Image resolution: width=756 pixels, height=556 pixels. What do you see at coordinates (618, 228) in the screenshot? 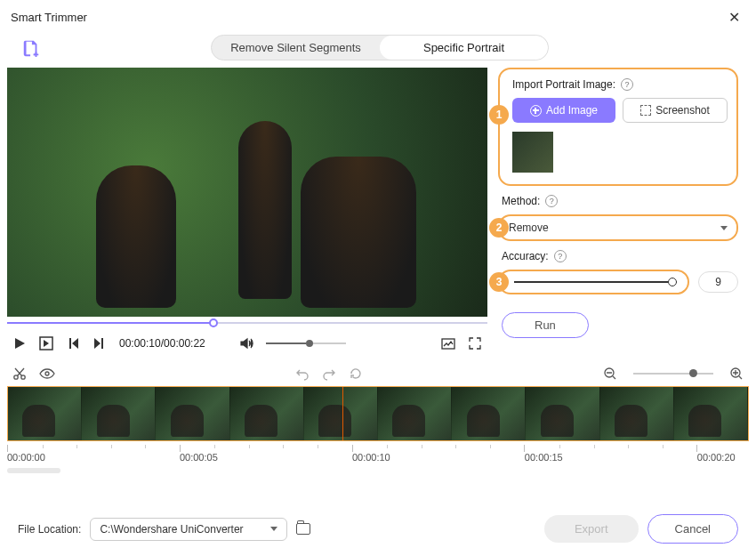
I see `method-select: Remove` at bounding box center [618, 228].